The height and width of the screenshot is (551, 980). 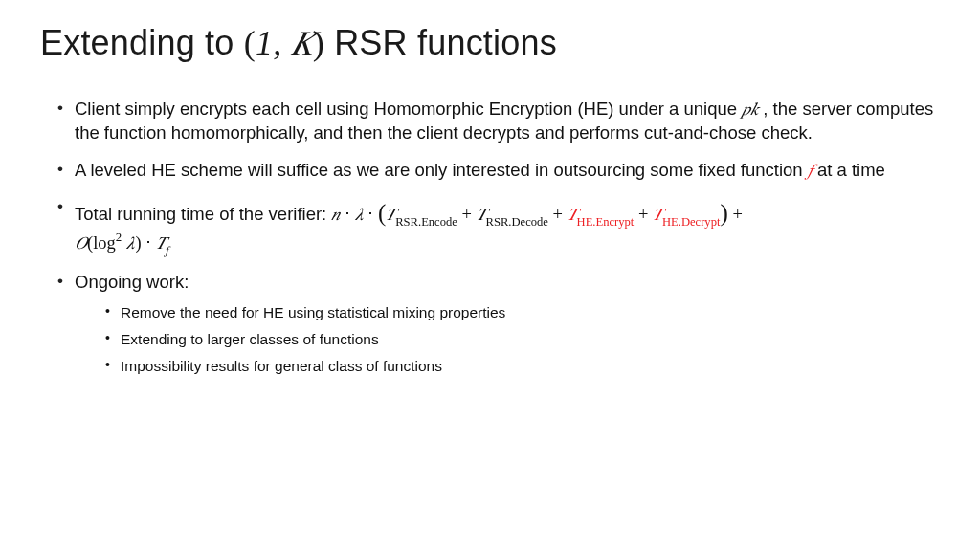 I want to click on math-sub-red: HE.Decrypt, so click(x=691, y=222).